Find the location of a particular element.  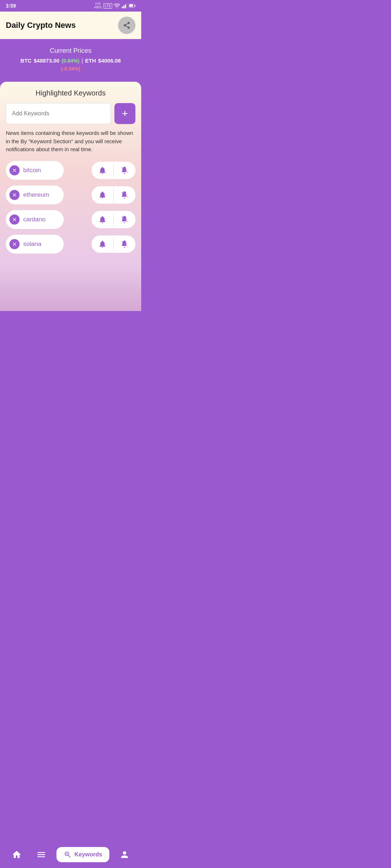

alert-chip-cardano is located at coordinates (114, 220).